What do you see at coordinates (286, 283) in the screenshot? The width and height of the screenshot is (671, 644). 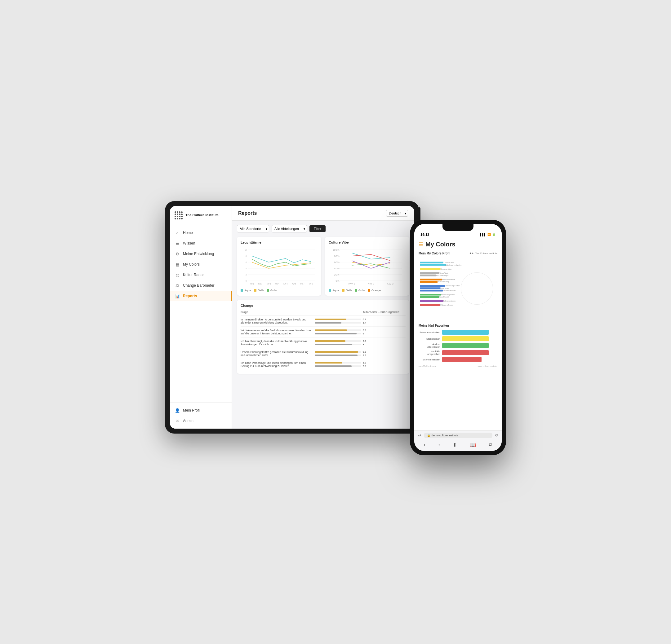 I see `svg-text: KW 5` at bounding box center [286, 283].